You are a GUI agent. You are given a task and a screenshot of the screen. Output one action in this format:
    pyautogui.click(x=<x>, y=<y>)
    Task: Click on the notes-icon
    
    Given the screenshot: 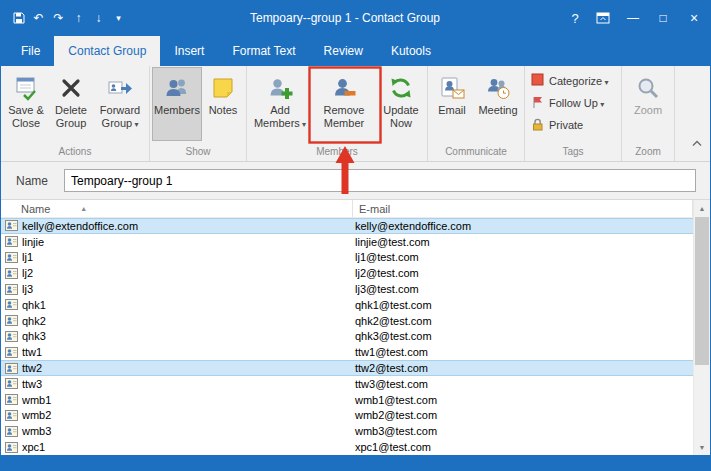 What is the action you would take?
    pyautogui.click(x=223, y=88)
    